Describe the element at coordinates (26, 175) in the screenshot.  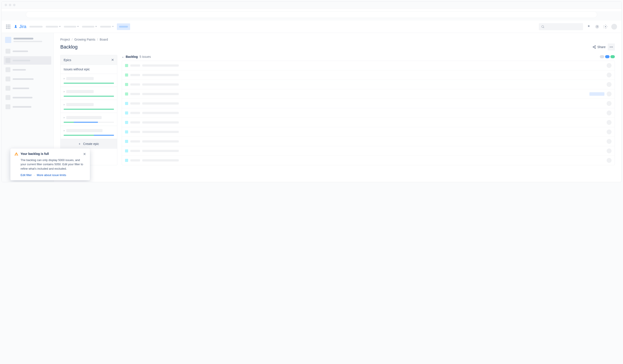
I see `edit-filter-link: Edit filter` at that location.